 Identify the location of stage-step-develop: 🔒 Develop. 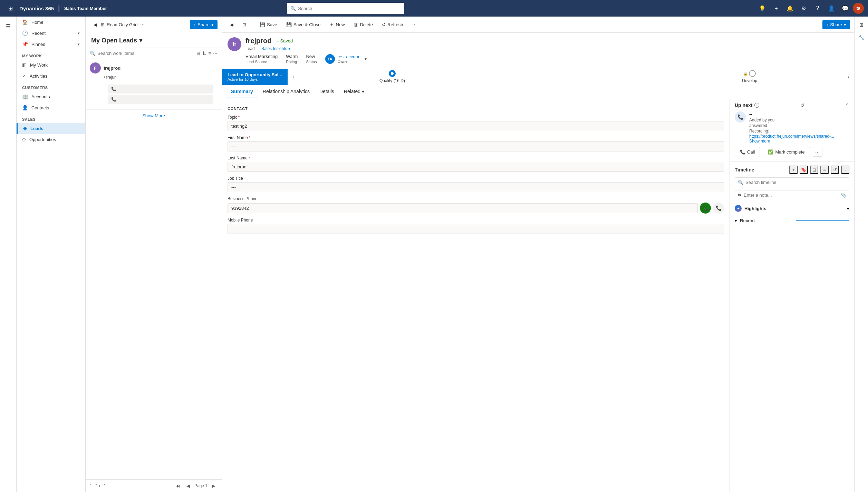
(750, 77).